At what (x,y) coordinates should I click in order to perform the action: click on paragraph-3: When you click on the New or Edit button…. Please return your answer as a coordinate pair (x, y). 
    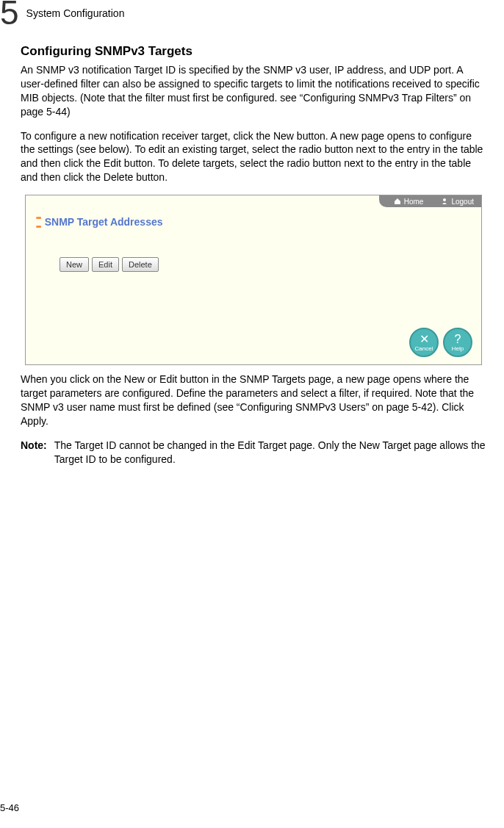
    Looking at the image, I should click on (253, 400).